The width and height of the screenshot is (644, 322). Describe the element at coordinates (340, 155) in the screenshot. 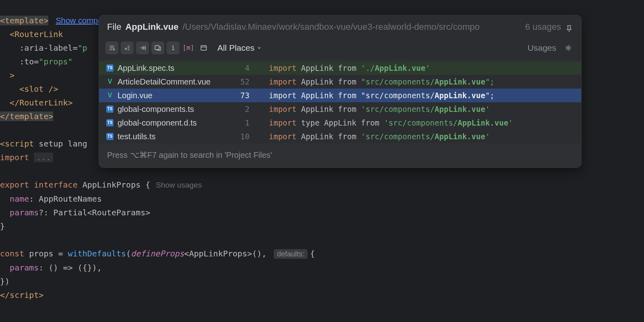

I see `popup-footer-hint: Press ⌥⌘F7 again to search in 'Project F…` at that location.